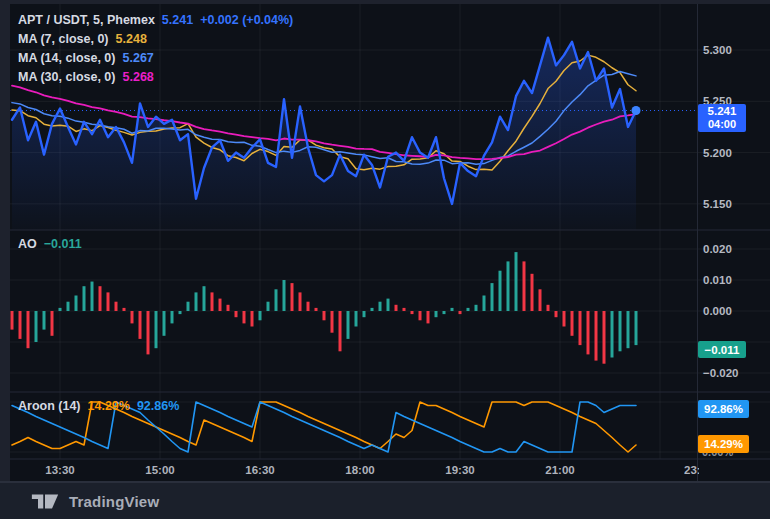 Image resolution: width=770 pixels, height=519 pixels. What do you see at coordinates (385, 2) in the screenshot?
I see `top-margin` at bounding box center [385, 2].